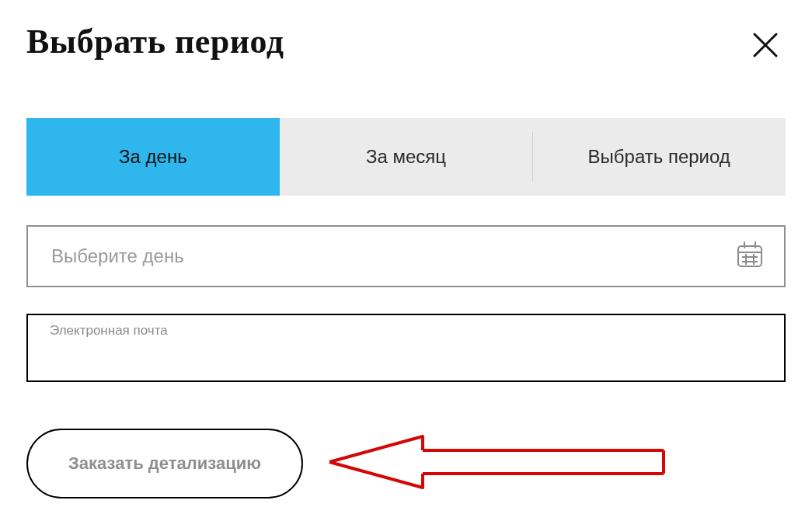  I want to click on email-input, so click(410, 351).